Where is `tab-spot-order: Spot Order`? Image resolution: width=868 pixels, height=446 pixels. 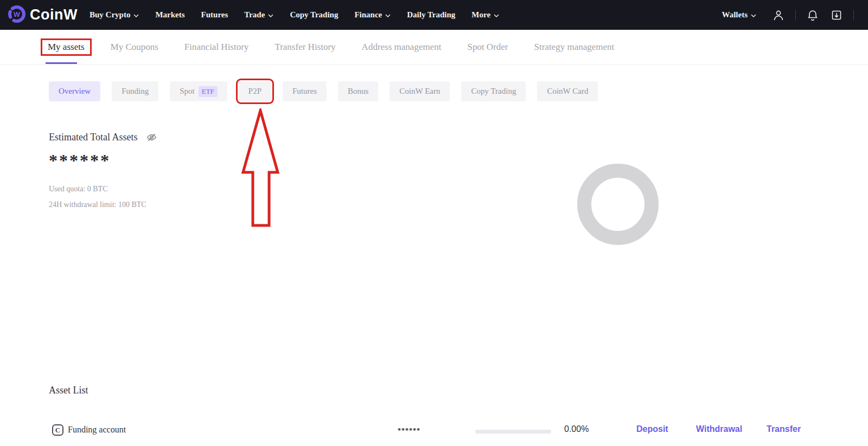 tab-spot-order: Spot Order is located at coordinates (487, 47).